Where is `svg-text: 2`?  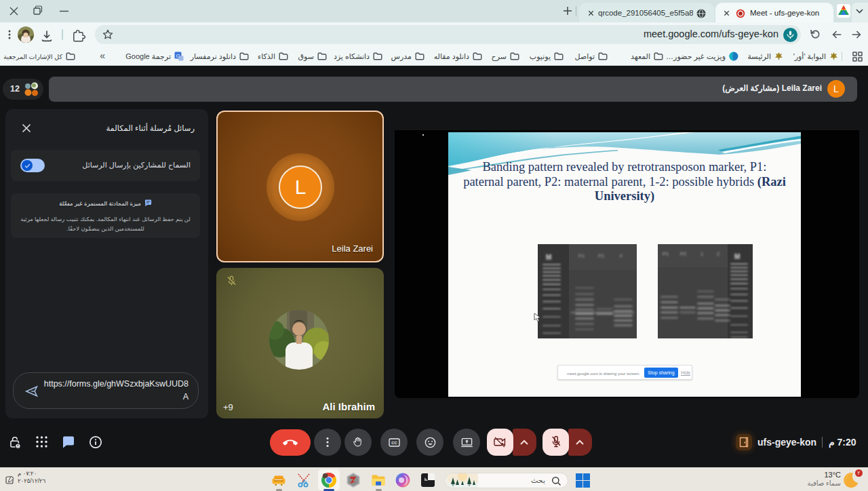
svg-text: 2 is located at coordinates (718, 254).